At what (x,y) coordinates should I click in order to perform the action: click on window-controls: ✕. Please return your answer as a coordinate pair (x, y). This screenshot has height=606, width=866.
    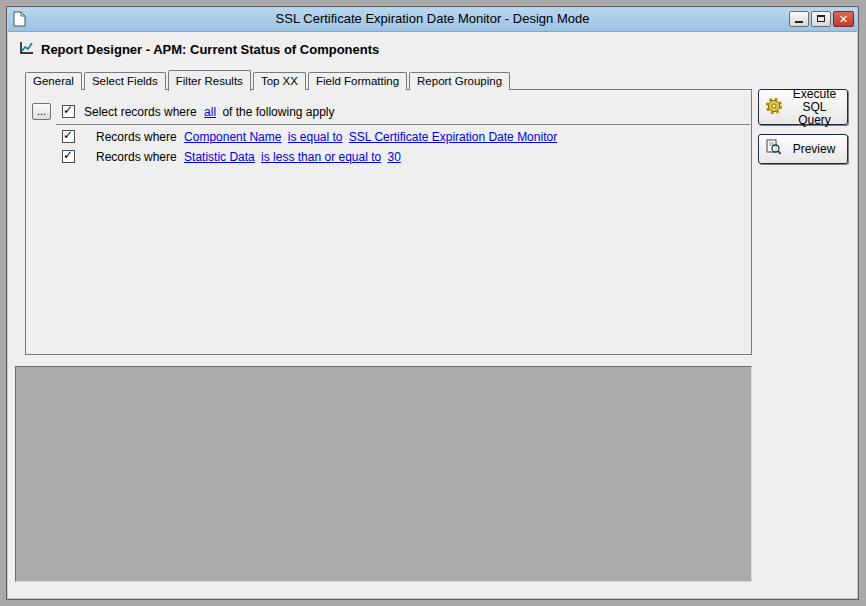
    Looking at the image, I should click on (822, 19).